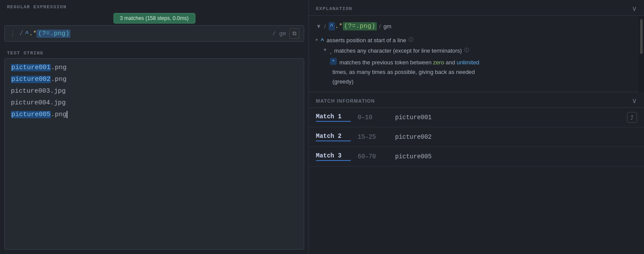 Image resolution: width=644 pixels, height=254 pixels. What do you see at coordinates (387, 27) in the screenshot?
I see `exp-flags: gm` at bounding box center [387, 27].